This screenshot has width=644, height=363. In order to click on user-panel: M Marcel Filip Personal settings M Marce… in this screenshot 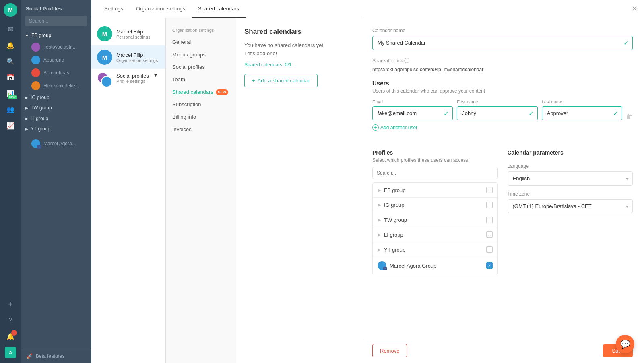, I will do `click(129, 191)`.